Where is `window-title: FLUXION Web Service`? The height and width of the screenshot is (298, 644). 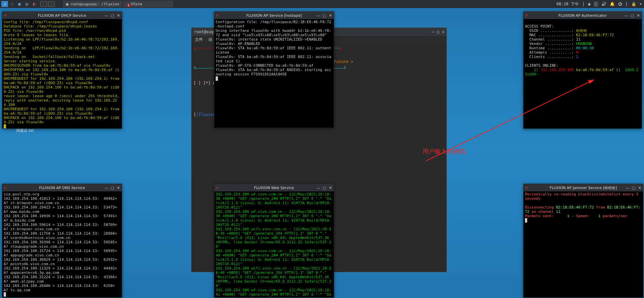
window-title: FLUXION Web Service is located at coordinates (274, 188).